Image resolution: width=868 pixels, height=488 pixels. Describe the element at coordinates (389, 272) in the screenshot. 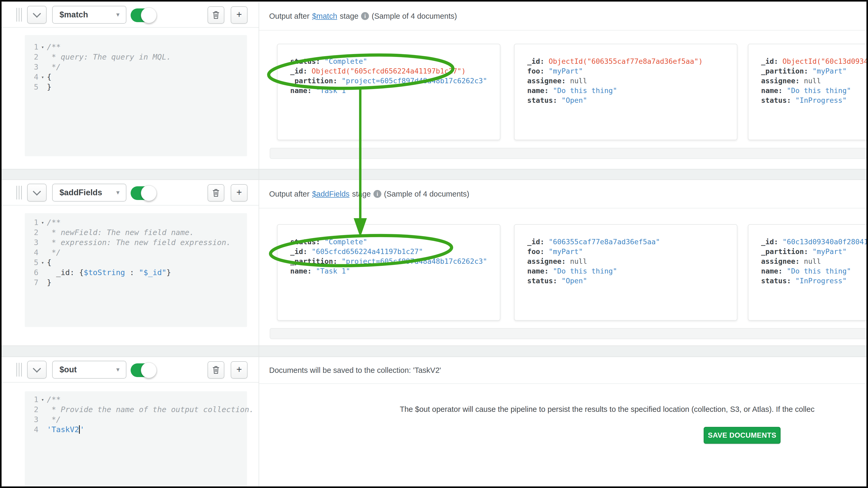

I see `document-card: status"Complete" _id"605cfcd656224a41197…` at that location.